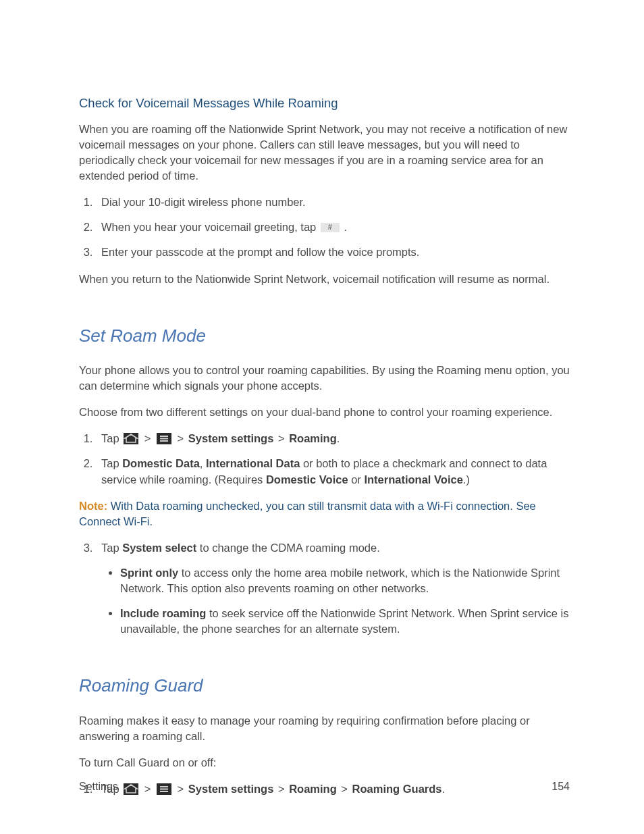  Describe the element at coordinates (333, 253) in the screenshot. I see `step-item: Enter your passcode at the prompt and fo…` at that location.